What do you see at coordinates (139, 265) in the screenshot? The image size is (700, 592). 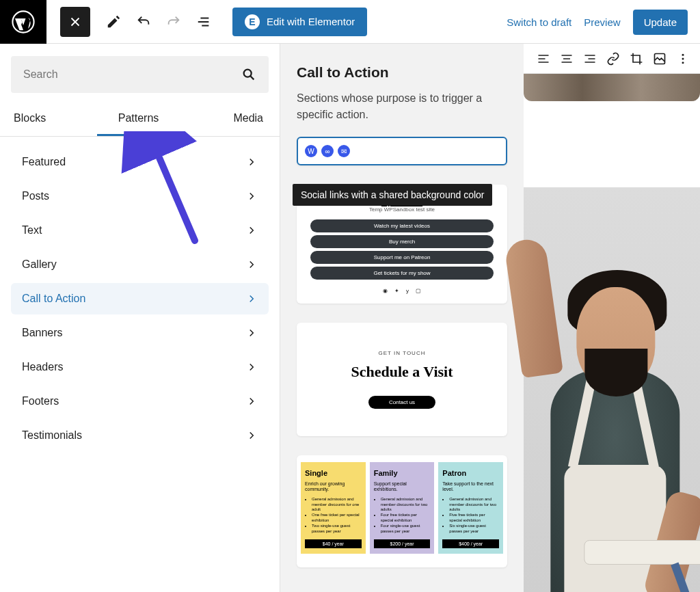 I see `category-gallery: Gallery` at bounding box center [139, 265].